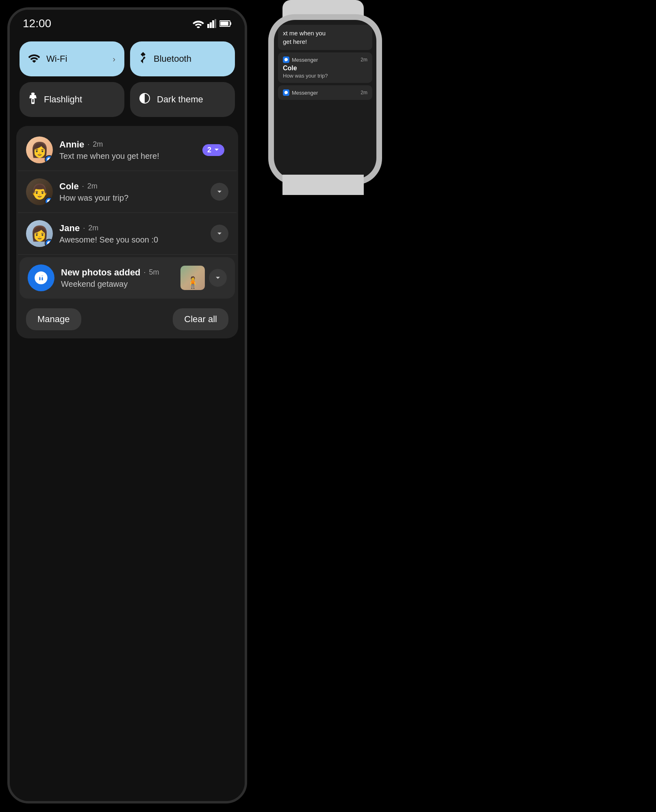 This screenshot has height=812, width=656. What do you see at coordinates (127, 278) in the screenshot?
I see `notification-photos: New photos added · 5m Weekend getaway 🧍` at bounding box center [127, 278].